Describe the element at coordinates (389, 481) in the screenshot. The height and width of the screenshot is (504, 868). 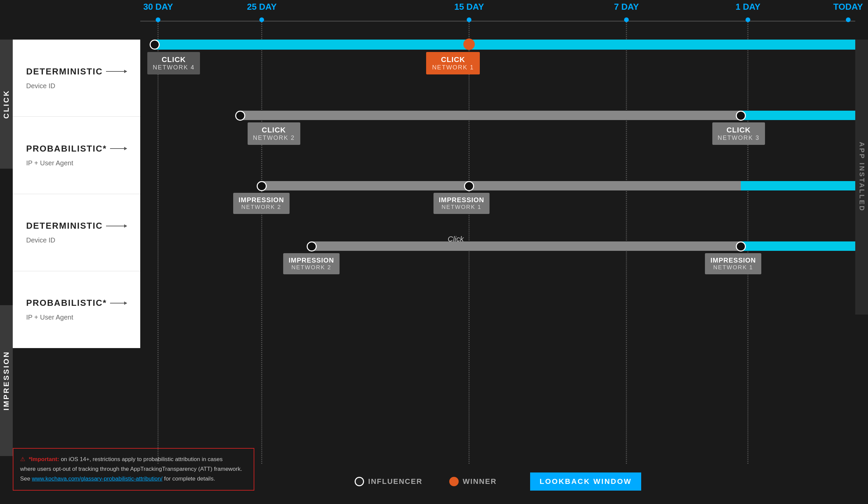
I see `legend-influencer: INFLUENCER` at that location.